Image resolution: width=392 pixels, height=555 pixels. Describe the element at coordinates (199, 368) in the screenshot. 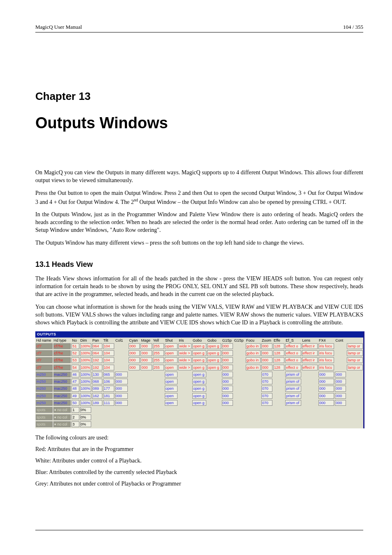

I see `table-row: cf7cf7he54100%192104000000255openwide >o…` at that location.